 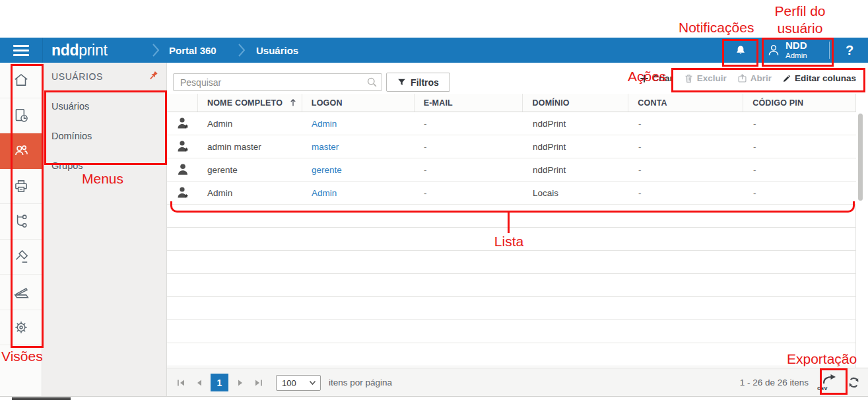 I want to click on delete-button: Excluir, so click(x=705, y=78).